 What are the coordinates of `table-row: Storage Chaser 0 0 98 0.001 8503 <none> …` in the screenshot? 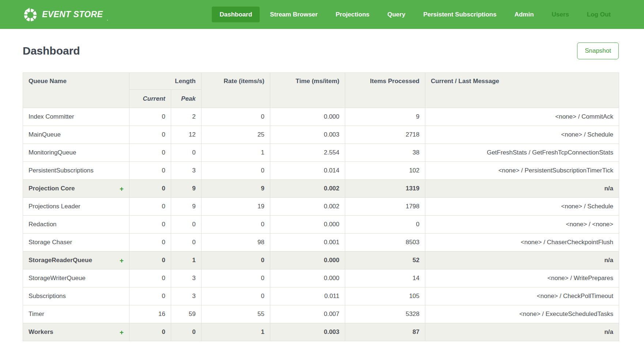 It's located at (321, 242).